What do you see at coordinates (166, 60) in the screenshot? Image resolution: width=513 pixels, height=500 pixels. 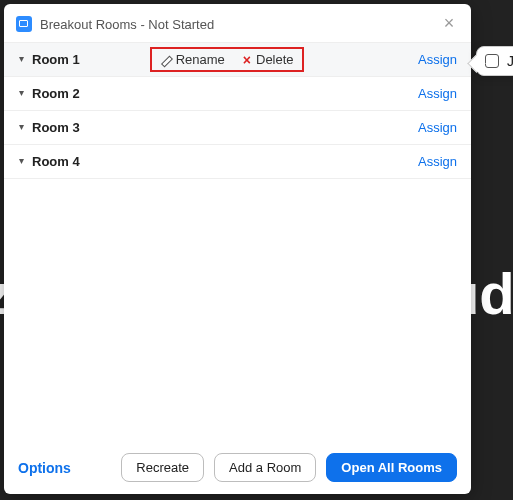 I see `pencil-icon` at bounding box center [166, 60].